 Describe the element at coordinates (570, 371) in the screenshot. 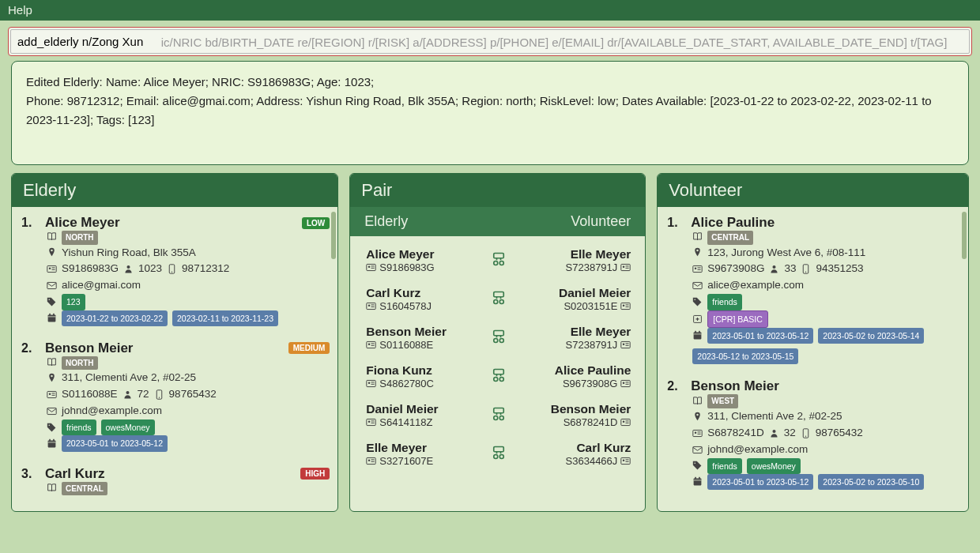

I see `pair-volunteer-name: Alice Pauline` at that location.